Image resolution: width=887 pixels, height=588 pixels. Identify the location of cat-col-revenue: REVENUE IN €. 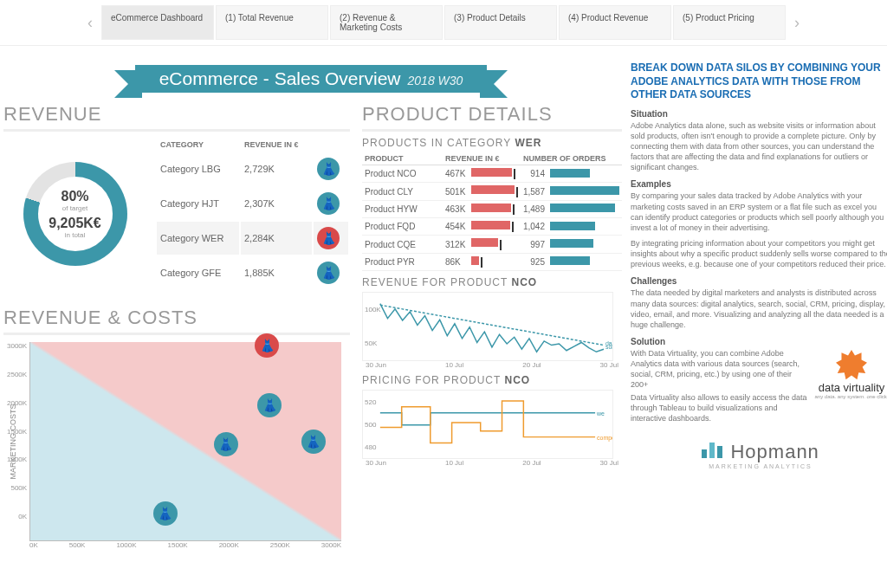
(276, 145).